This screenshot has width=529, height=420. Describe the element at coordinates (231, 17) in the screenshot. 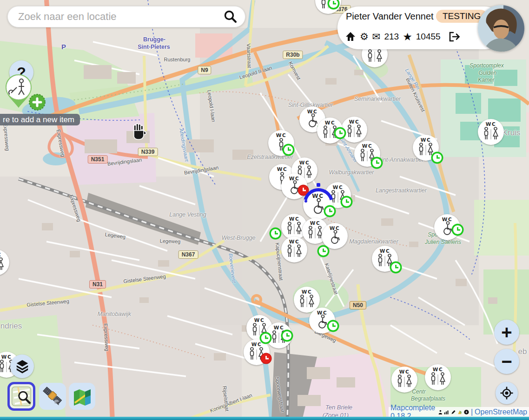

I see `search-icon` at that location.